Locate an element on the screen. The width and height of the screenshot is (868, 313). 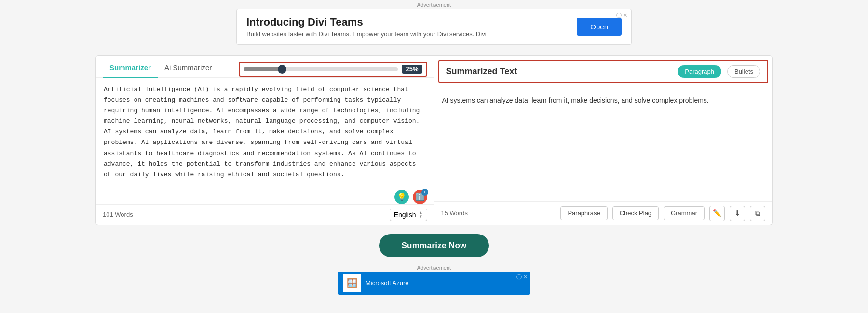
language-label: English is located at coordinates (405, 215).